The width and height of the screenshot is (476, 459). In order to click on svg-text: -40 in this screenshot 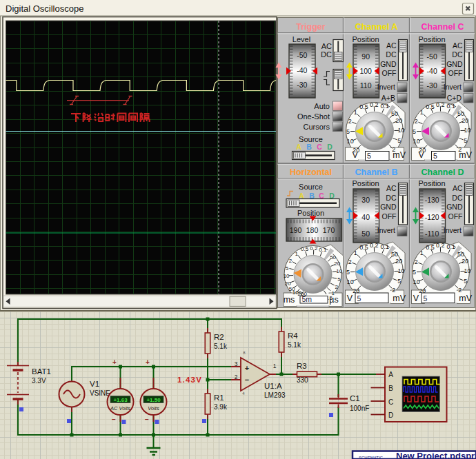, I will do `click(432, 71)`.